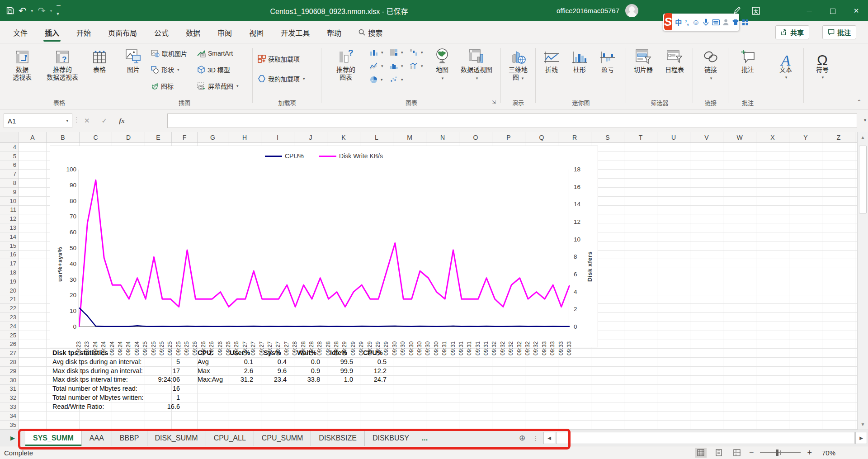 This screenshot has height=459, width=868. Describe the element at coordinates (608, 60) in the screenshot. I see `sparkline-winloss-button: 盈亏` at that location.